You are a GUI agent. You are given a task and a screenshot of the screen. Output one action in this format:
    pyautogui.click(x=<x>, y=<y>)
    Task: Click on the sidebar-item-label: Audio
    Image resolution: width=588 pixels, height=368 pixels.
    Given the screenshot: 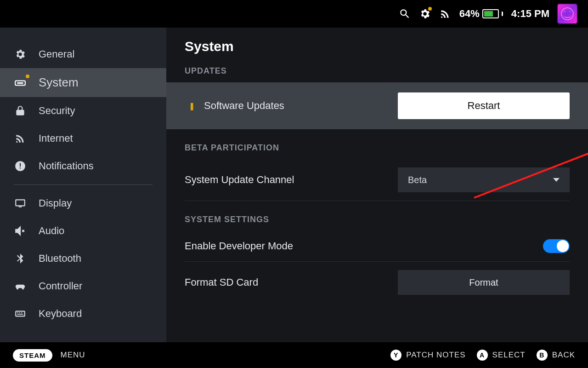 What is the action you would take?
    pyautogui.click(x=51, y=231)
    